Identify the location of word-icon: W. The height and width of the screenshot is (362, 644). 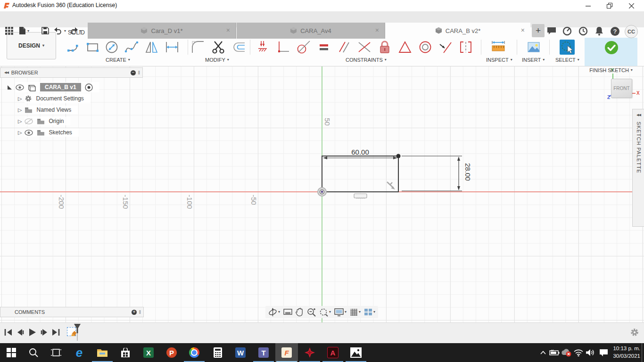
(240, 353).